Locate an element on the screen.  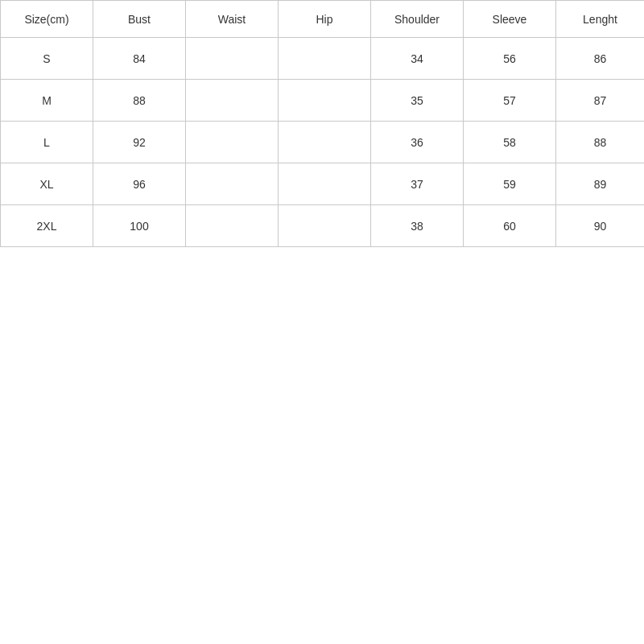
cell-length: 86 is located at coordinates (601, 59).